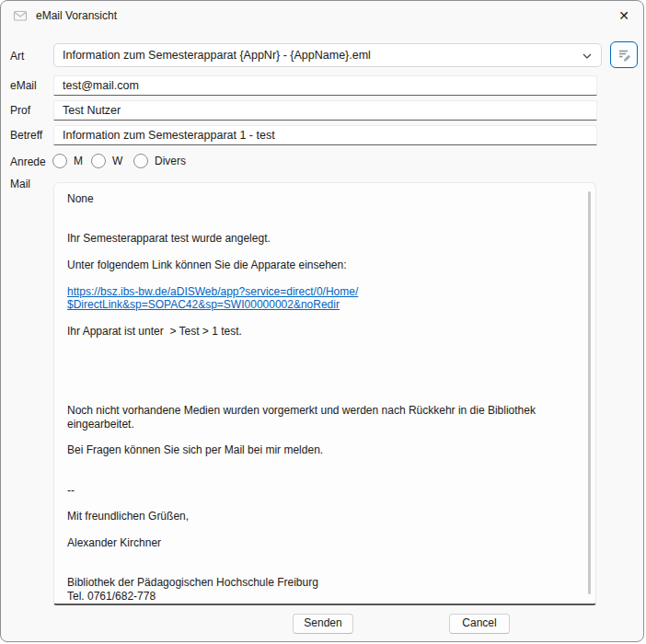 The width and height of the screenshot is (646, 644). What do you see at coordinates (20, 16) in the screenshot?
I see `envelope-icon` at bounding box center [20, 16].